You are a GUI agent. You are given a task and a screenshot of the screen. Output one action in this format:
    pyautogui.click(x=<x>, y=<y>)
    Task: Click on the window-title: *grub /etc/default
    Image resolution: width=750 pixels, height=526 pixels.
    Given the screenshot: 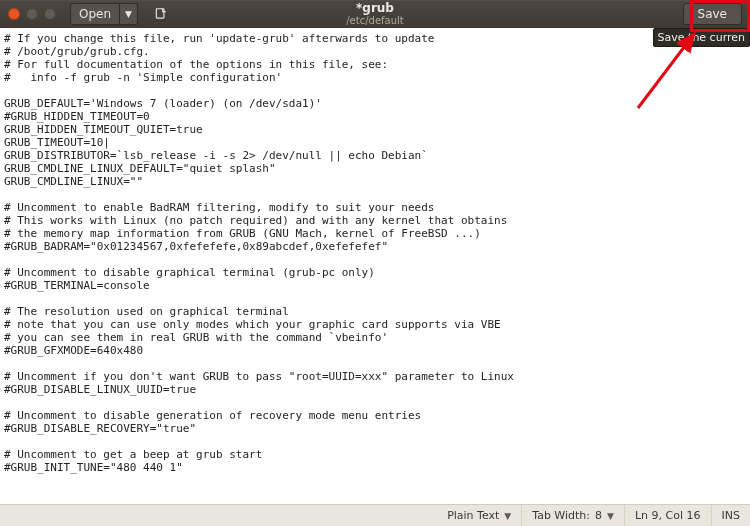 What is the action you would take?
    pyautogui.click(x=375, y=14)
    